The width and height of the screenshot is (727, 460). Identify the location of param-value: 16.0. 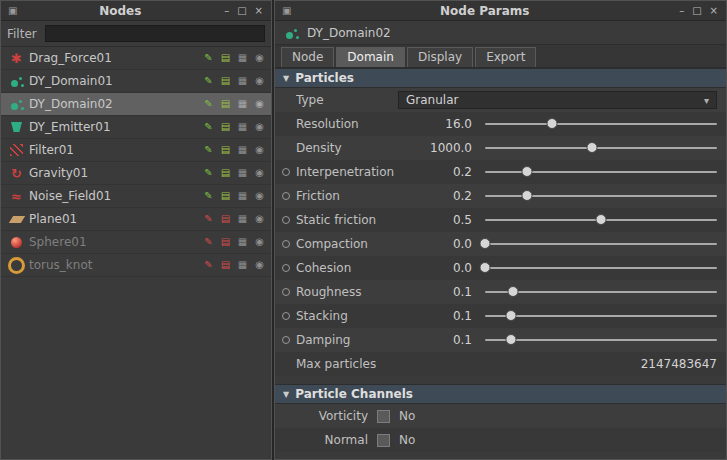
(436, 124).